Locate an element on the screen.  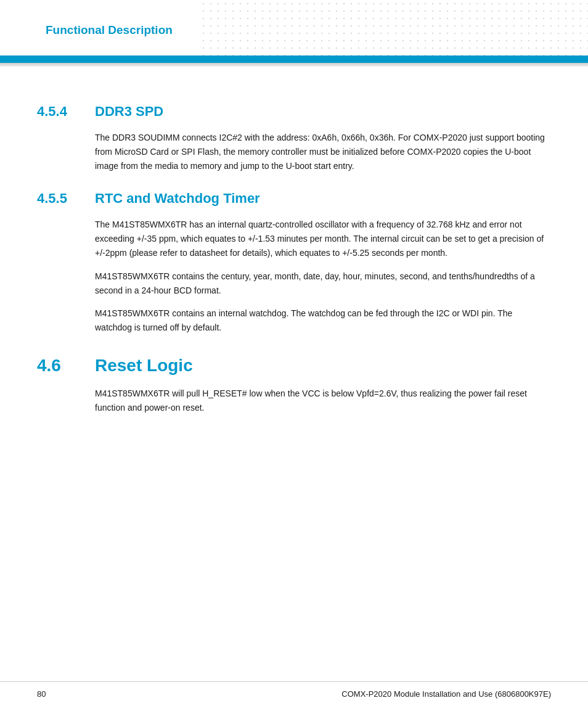
page-header: Functional Description is located at coordinates (294, 28).